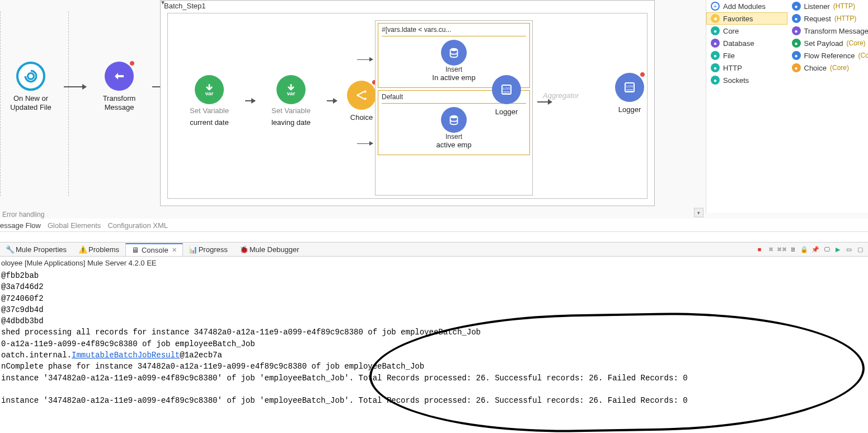 Image resolution: width=868 pixels, height=433 pixels. What do you see at coordinates (818, 19) in the screenshot?
I see `palette-item-label: Request` at bounding box center [818, 19].